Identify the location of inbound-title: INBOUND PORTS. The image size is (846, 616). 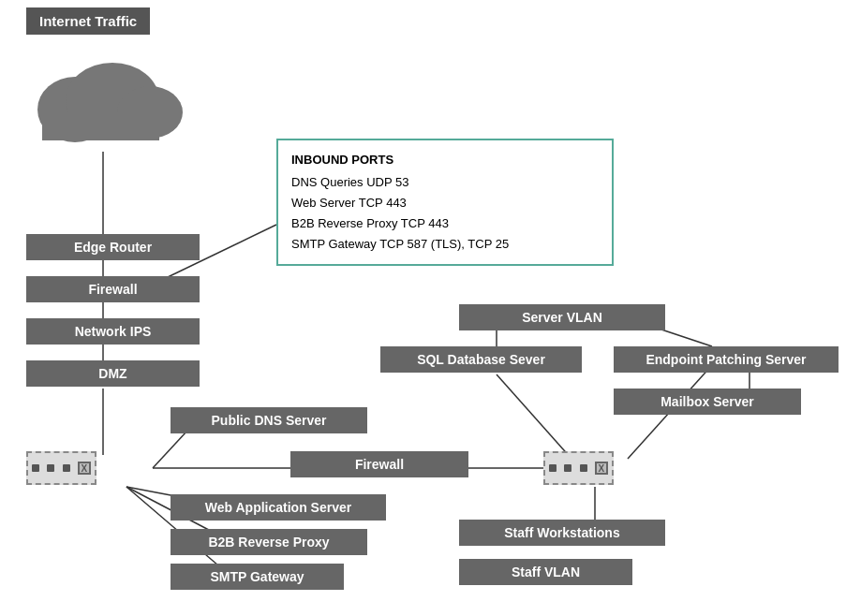
(445, 160).